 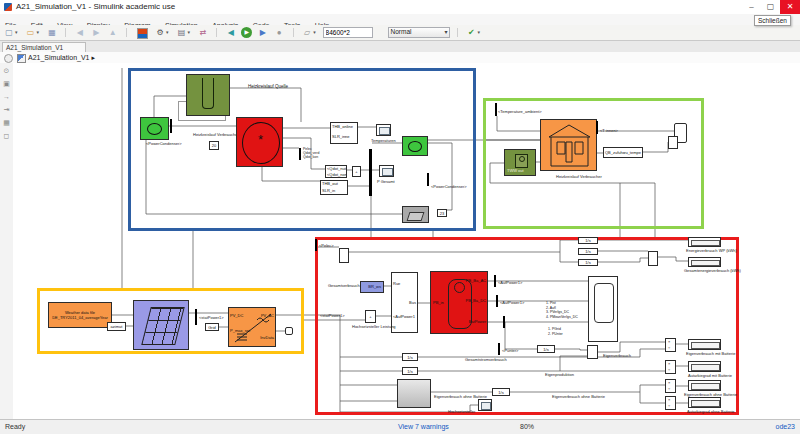 I want to click on library-browser-icon, so click(x=142, y=34).